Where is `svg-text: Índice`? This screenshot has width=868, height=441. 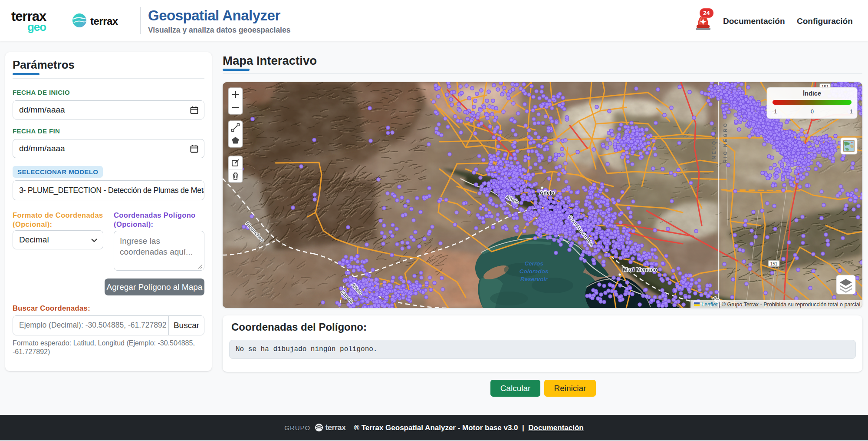
svg-text: Índice is located at coordinates (812, 93).